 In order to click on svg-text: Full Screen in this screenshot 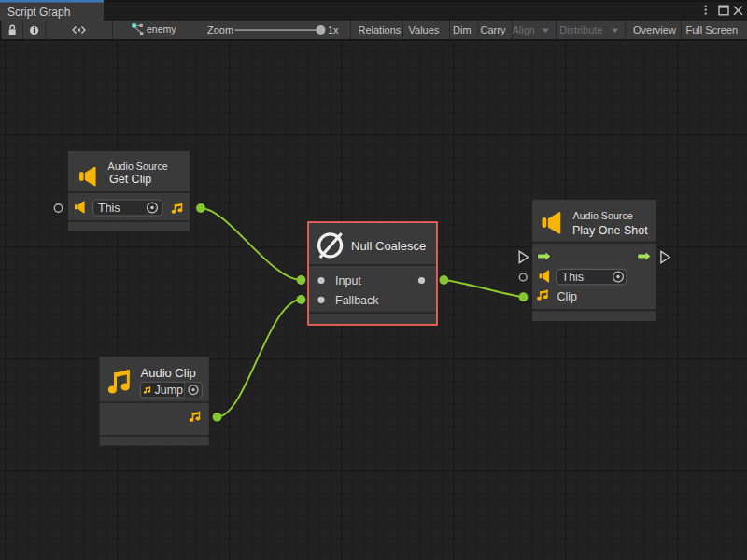, I will do `click(712, 30)`.